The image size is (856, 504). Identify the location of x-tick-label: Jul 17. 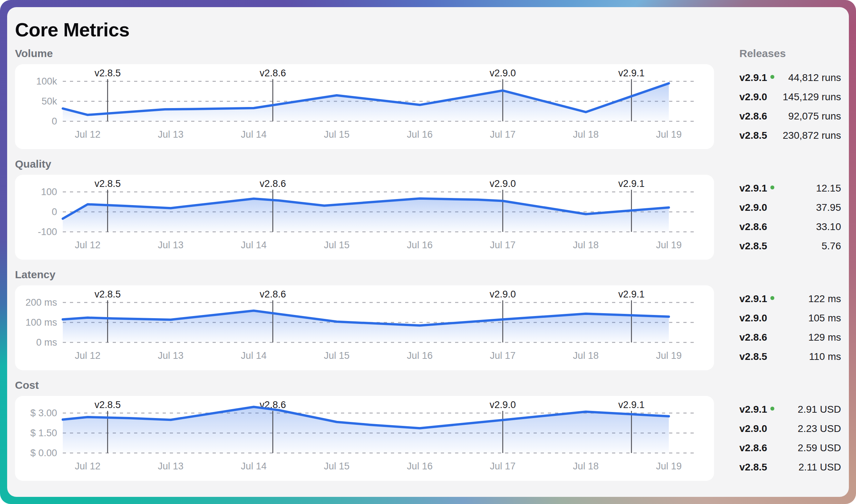
(503, 356).